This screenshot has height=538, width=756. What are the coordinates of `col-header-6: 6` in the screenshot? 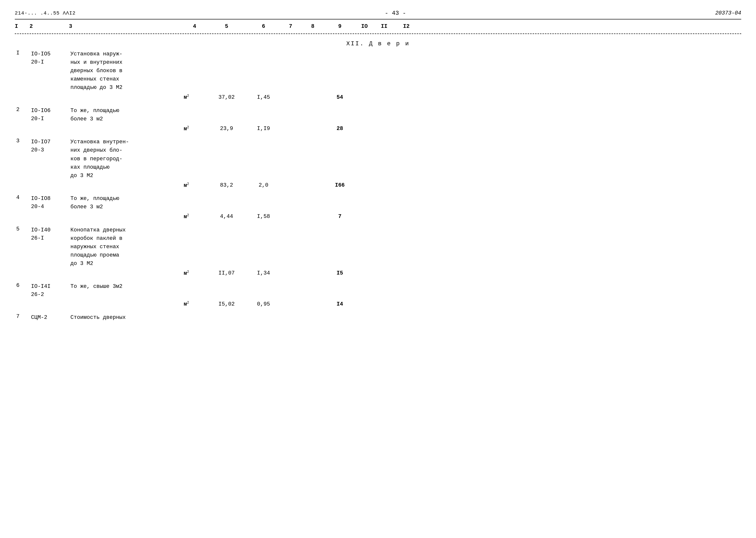 It's located at (263, 27).